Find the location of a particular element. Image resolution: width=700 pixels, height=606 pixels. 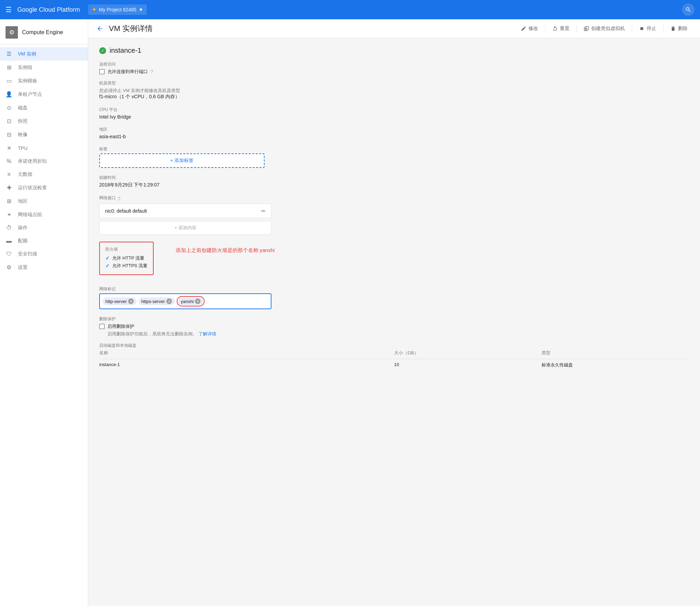

menu-icon: ☰ is located at coordinates (9, 10).